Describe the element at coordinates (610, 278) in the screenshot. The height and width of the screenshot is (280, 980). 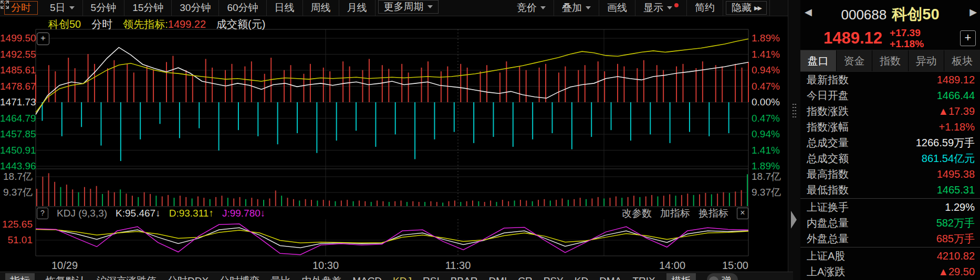
I see `bottom-item-DMA: DMA` at that location.